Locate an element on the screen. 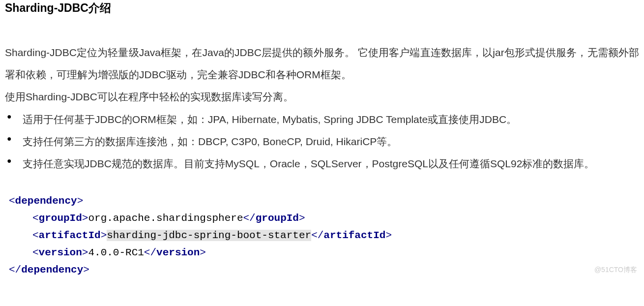 The height and width of the screenshot is (306, 644). list-item: 适用于任何基于JDBC的ORM框架，如：JPA, Hibernate, Myba… is located at coordinates (322, 119).